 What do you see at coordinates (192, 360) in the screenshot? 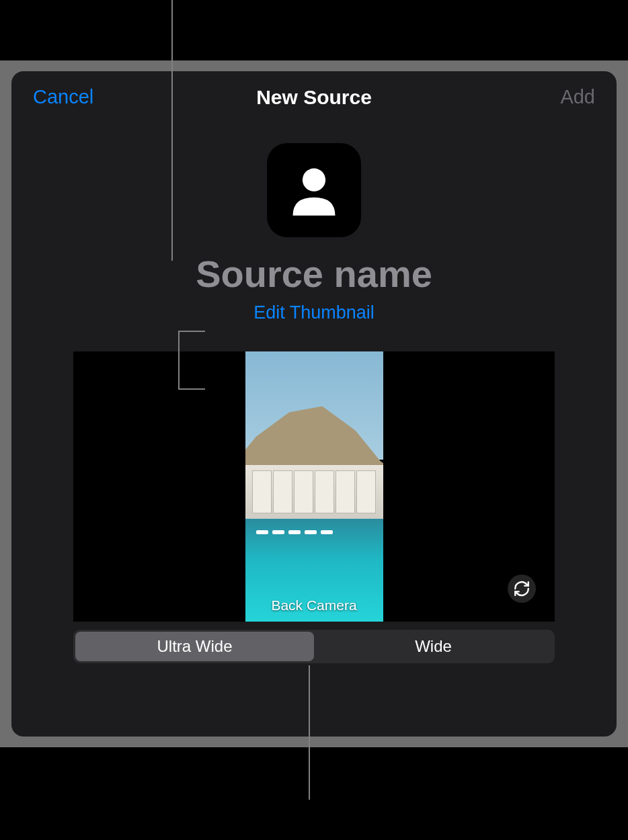
I see `callout-bracket` at bounding box center [192, 360].